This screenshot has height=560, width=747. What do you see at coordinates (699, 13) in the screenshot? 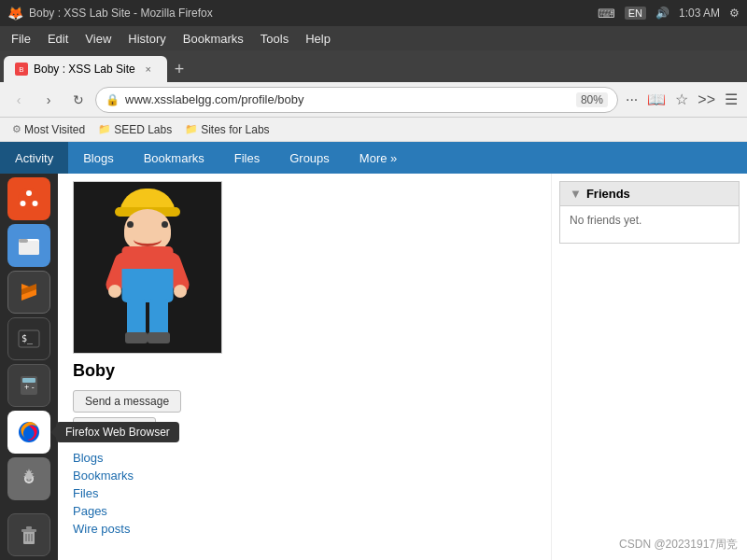
I see `clock: 1:03 AM` at bounding box center [699, 13].